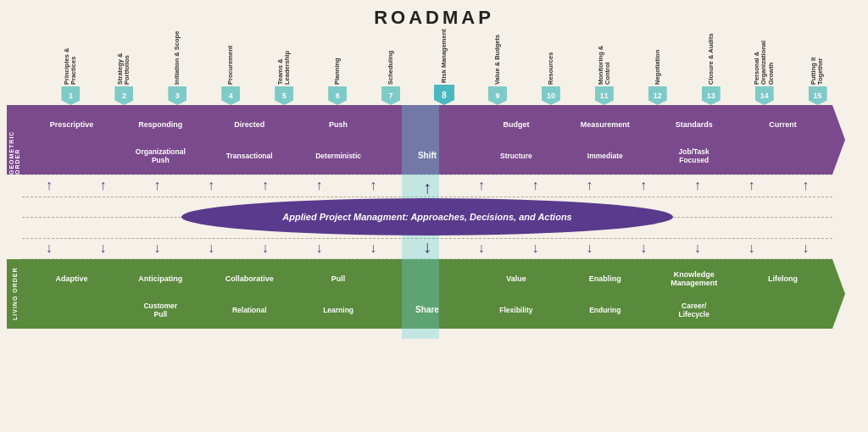 The height and width of the screenshot is (432, 868). I want to click on geo-r1-c4: Push, so click(339, 125).